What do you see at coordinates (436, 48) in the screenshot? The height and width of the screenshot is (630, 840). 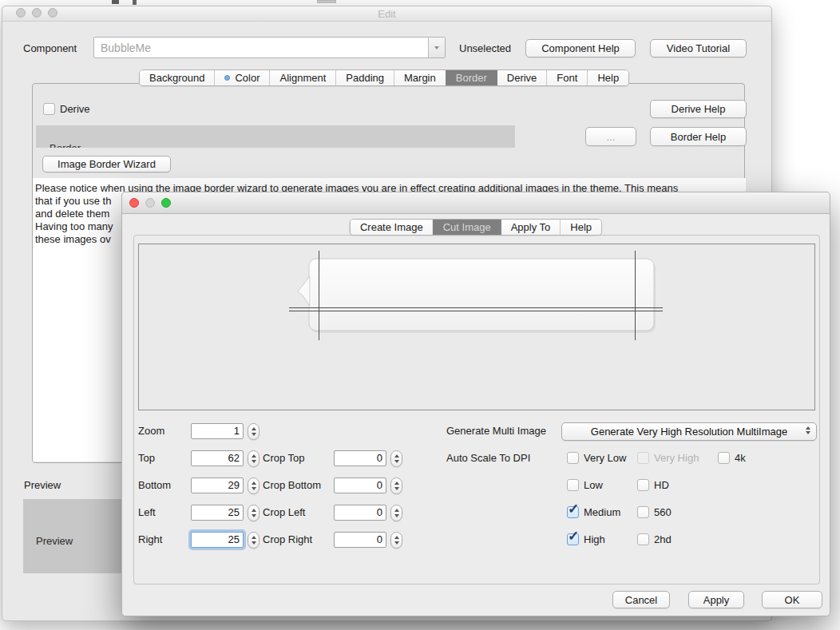 I see `combobox-dropdown-button` at bounding box center [436, 48].